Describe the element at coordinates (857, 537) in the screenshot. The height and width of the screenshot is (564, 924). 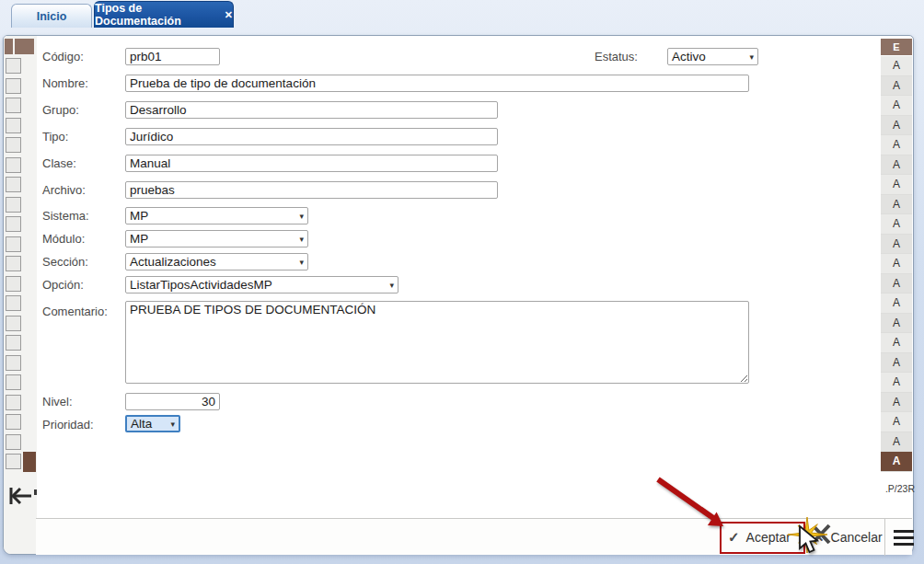
I see `cancel-button-label: Cancelar` at that location.